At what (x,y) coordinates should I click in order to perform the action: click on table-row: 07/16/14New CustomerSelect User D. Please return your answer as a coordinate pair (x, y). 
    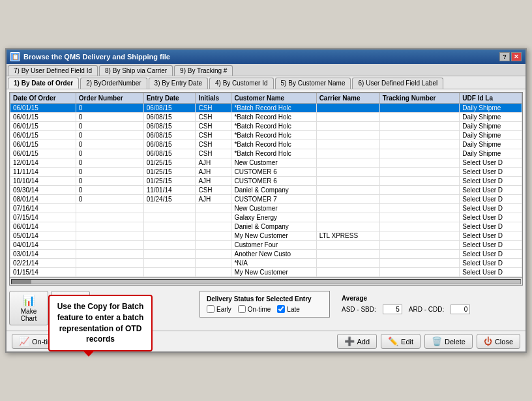
    Looking at the image, I should click on (266, 209).